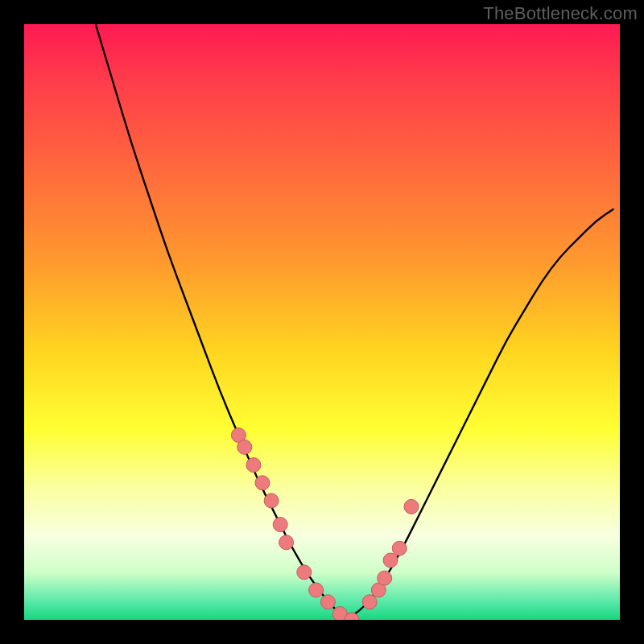  Describe the element at coordinates (560, 14) in the screenshot. I see `attribution-label: TheBottleneck.com` at that location.